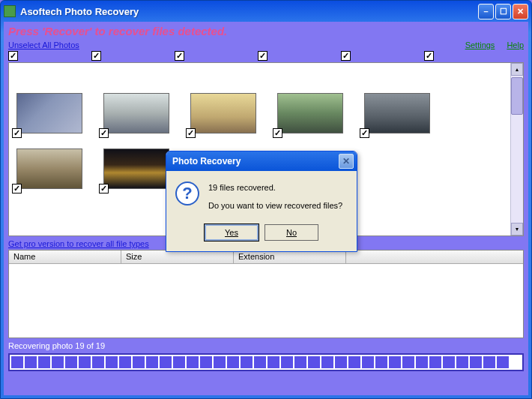  I want to click on scroll-up-button: ▴, so click(517, 69).